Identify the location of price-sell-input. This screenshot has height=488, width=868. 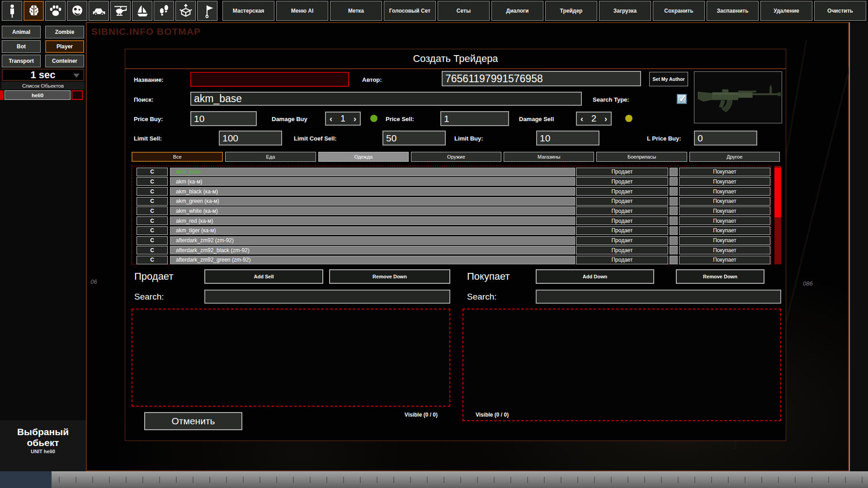
(475, 118).